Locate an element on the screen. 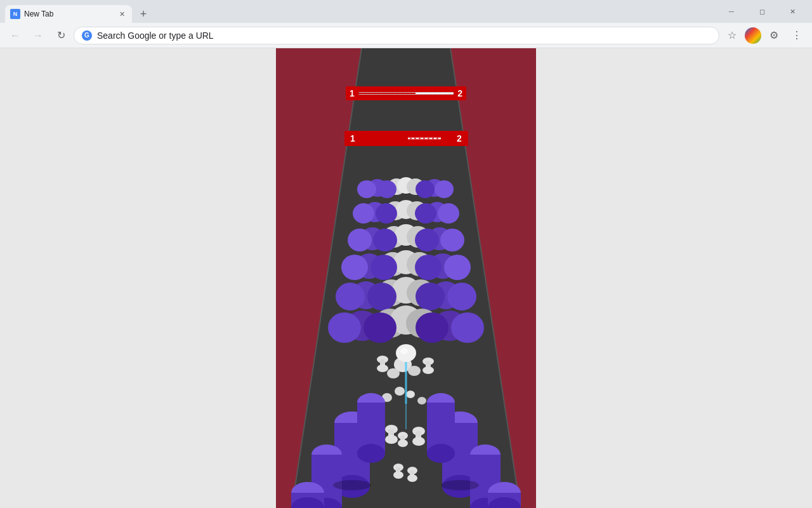 The height and width of the screenshot is (508, 812). forward-button: → is located at coordinates (38, 36).